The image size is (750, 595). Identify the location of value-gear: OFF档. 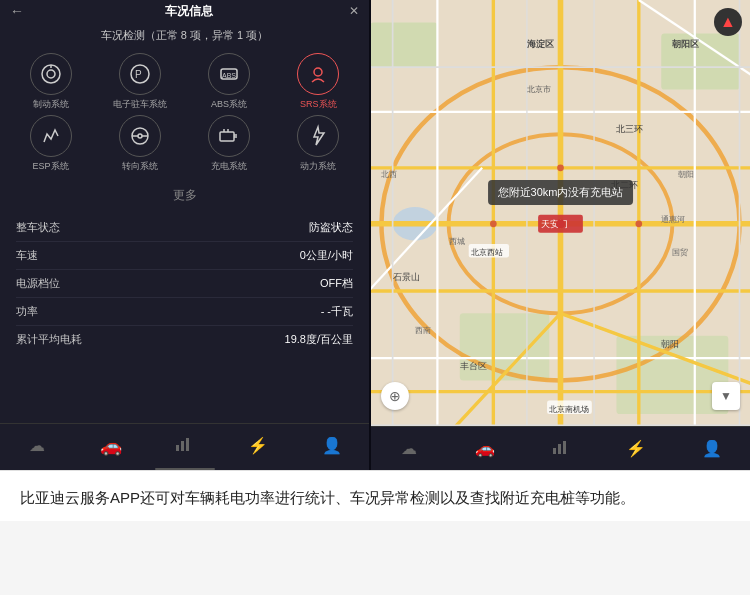
(336, 284).